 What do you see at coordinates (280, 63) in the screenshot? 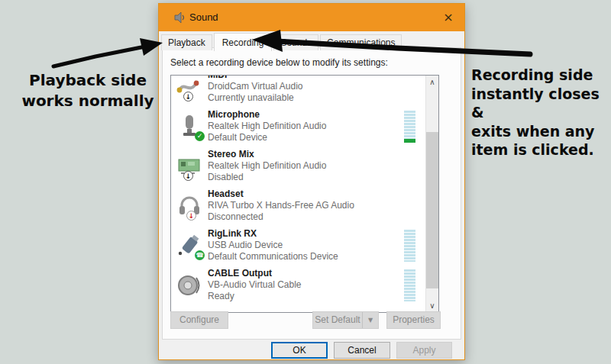
I see `instruction-label: Select a recording device below to modif…` at bounding box center [280, 63].